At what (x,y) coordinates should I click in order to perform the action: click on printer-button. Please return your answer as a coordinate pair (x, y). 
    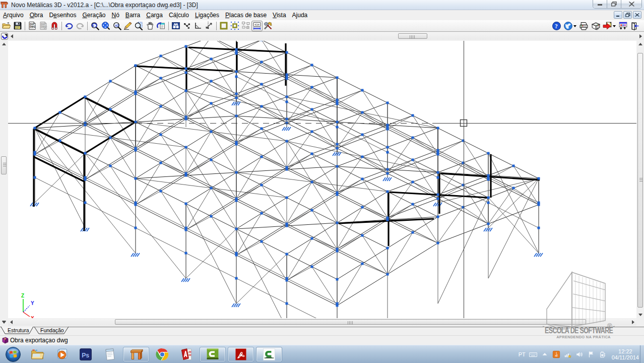
    Looking at the image, I should click on (584, 26).